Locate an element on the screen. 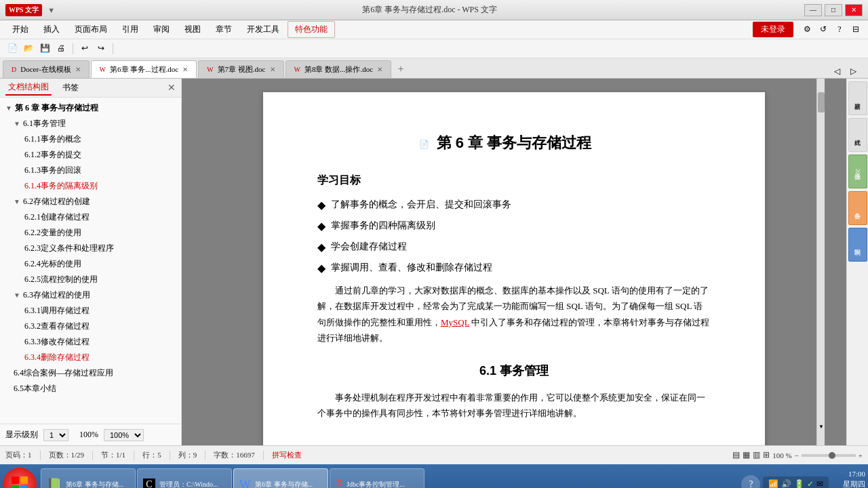 The height and width of the screenshot is (488, 868). save-btn: 💾 is located at coordinates (45, 49).